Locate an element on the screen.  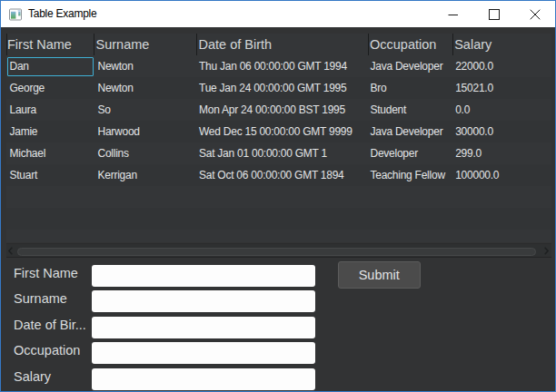
scroll-right-icon is located at coordinates (547, 250).